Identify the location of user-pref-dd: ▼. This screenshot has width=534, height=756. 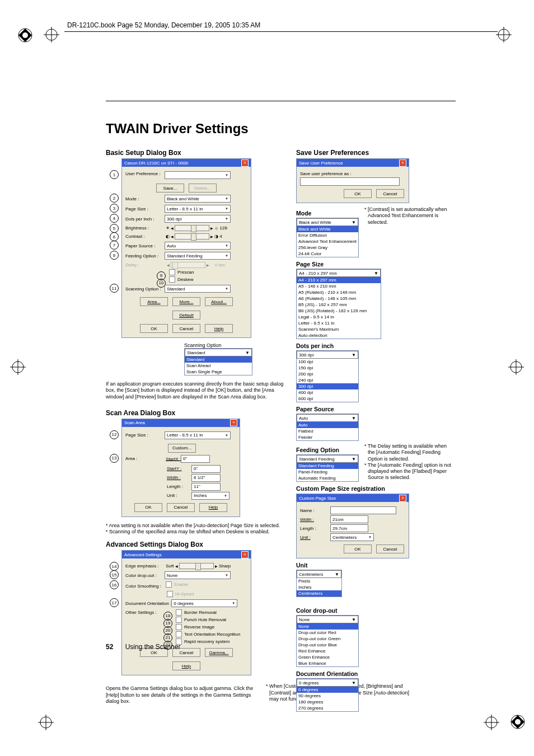
(198, 175).